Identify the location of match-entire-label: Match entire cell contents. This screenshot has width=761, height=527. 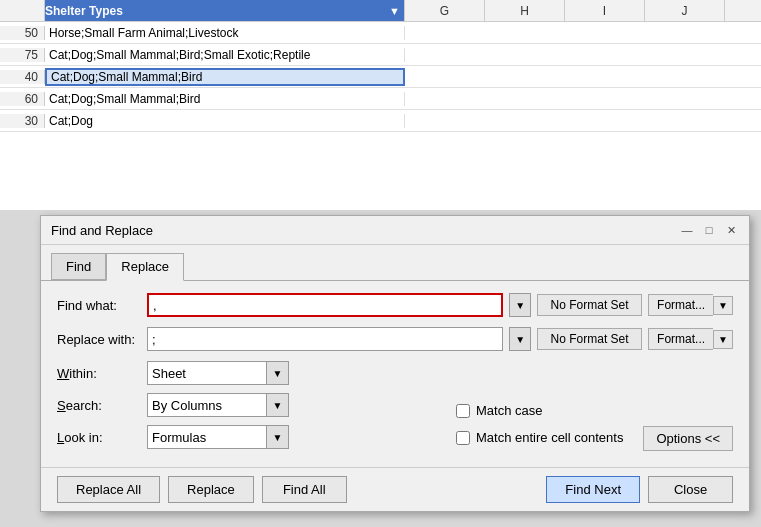
(550, 438).